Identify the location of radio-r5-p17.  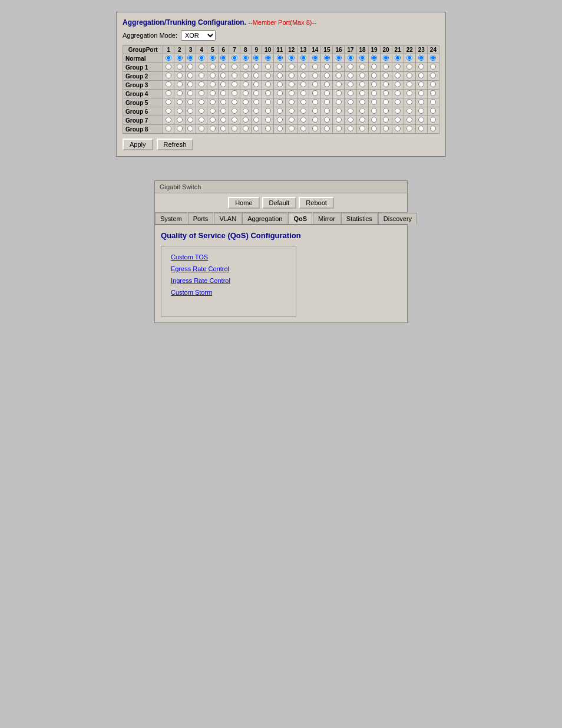
(351, 102).